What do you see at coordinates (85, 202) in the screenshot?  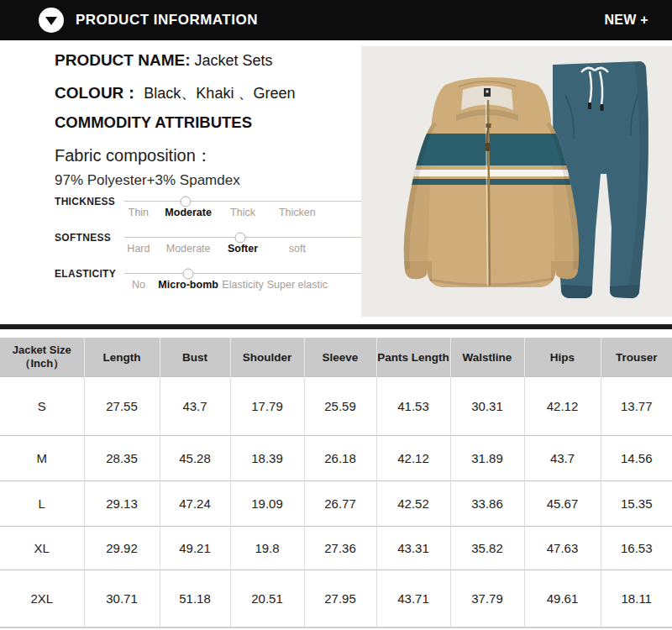 I see `attribute-label: THICKNESS` at bounding box center [85, 202].